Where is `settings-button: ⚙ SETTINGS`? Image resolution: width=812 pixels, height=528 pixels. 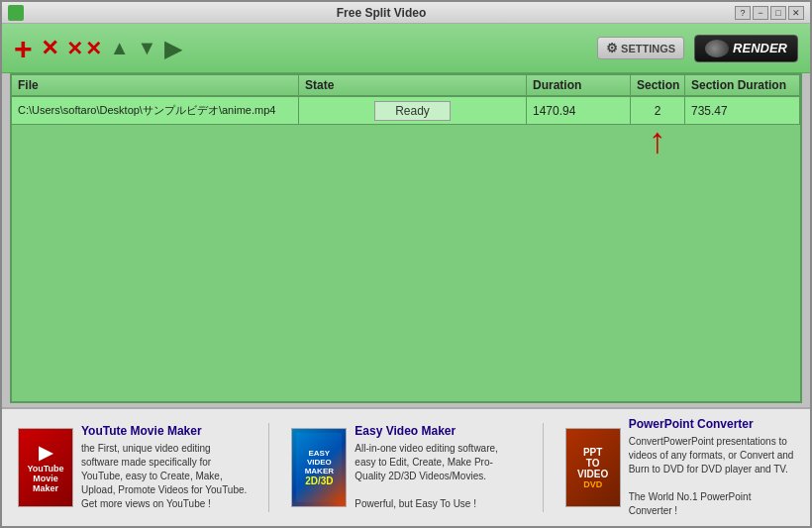
settings-button: ⚙ SETTINGS is located at coordinates (641, 48).